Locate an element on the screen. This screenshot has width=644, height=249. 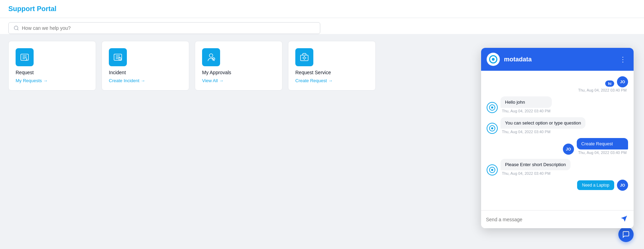
search-bar is located at coordinates (164, 28).